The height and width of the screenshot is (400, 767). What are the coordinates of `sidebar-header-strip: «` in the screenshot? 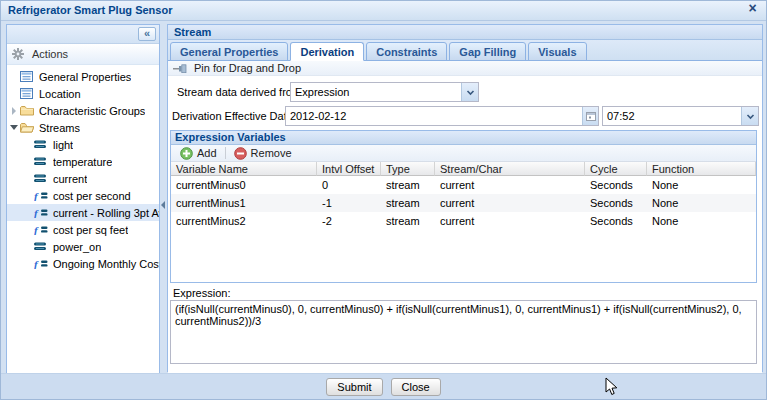 It's located at (83, 34).